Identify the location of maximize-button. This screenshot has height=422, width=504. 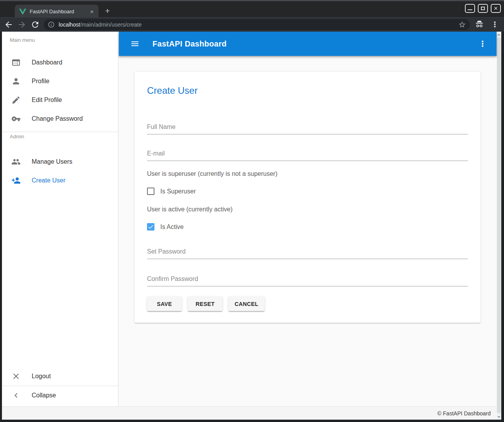
(483, 9).